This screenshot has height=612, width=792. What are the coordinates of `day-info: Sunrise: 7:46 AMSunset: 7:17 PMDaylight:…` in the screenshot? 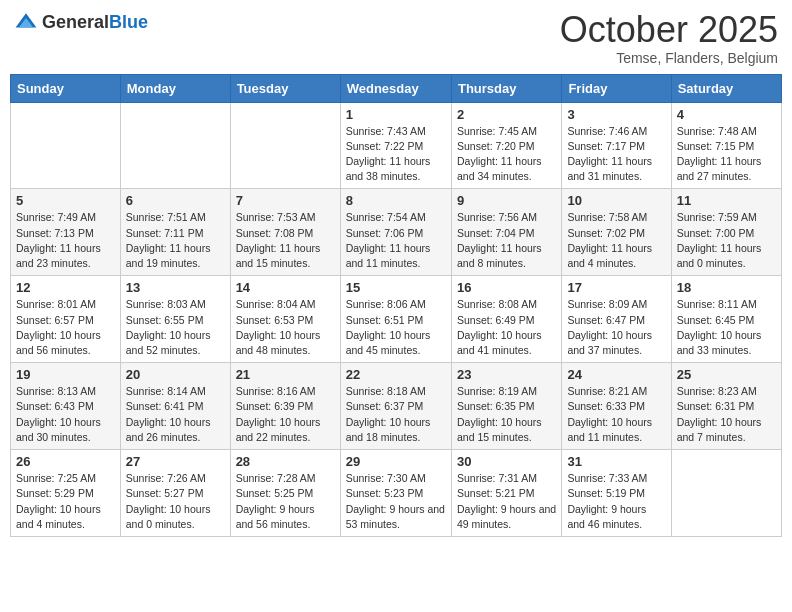 It's located at (616, 154).